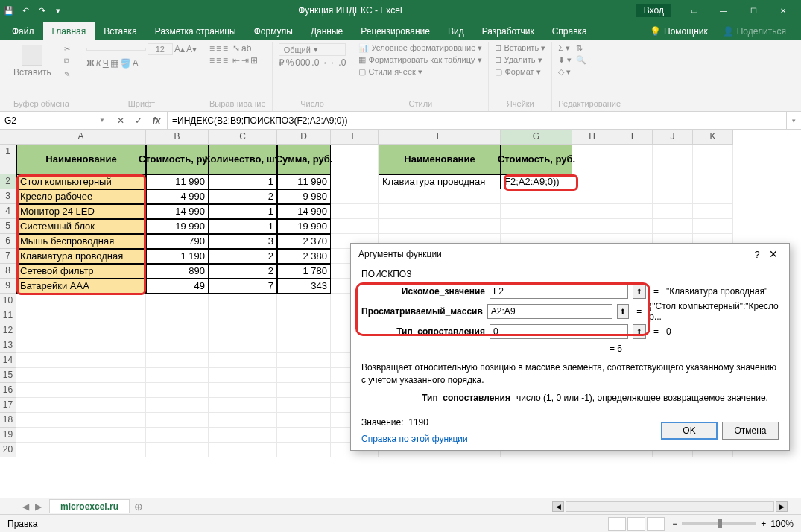 Image resolution: width=801 pixels, height=532 pixels. Describe the element at coordinates (581, 48) in the screenshot. I see `sort-filter-icon: ⇅` at that location.